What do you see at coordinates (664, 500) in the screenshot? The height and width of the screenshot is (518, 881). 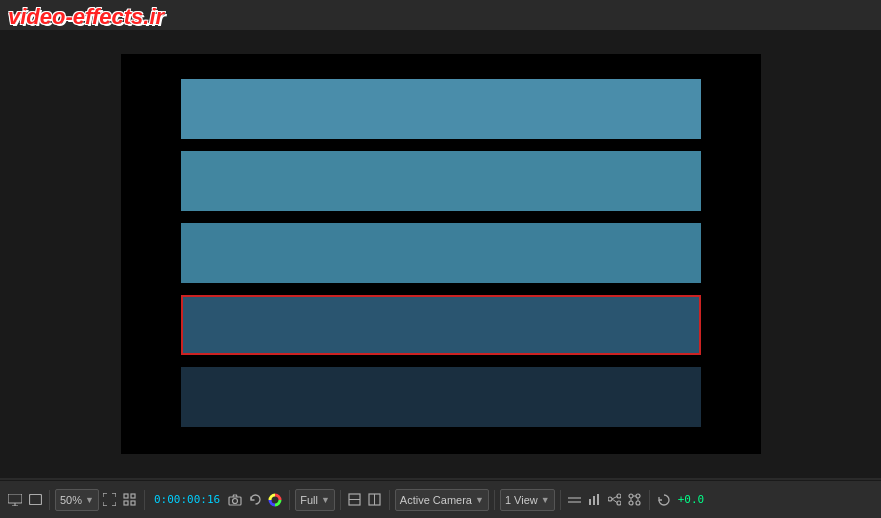 I see `rotate-icon` at bounding box center [664, 500].